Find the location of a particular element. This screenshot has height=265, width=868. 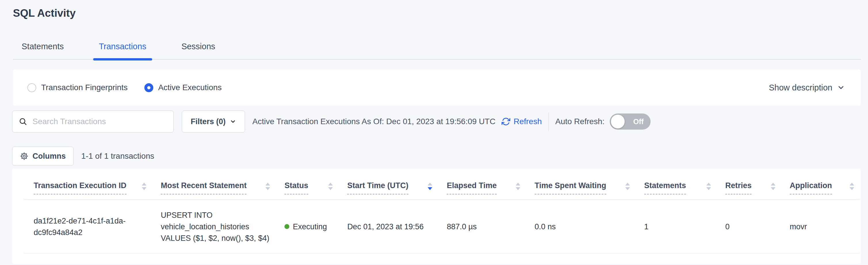

cell-transaction-execution-id: da1f21e2-de71-4c1f-a1da-dc9fc94a84a2 is located at coordinates (92, 227).